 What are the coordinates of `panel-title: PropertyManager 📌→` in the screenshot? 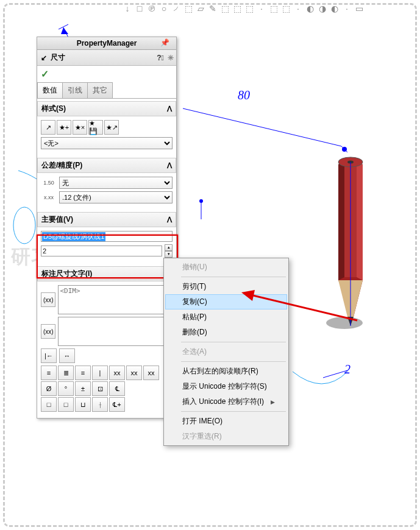 It's located at (107, 44).